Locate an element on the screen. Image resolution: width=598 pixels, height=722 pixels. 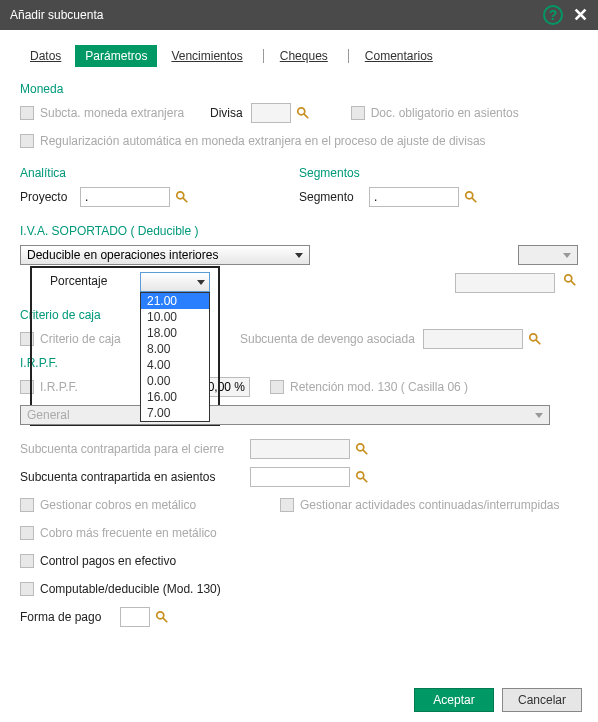
opt-5: 0.00 is located at coordinates (175, 381).